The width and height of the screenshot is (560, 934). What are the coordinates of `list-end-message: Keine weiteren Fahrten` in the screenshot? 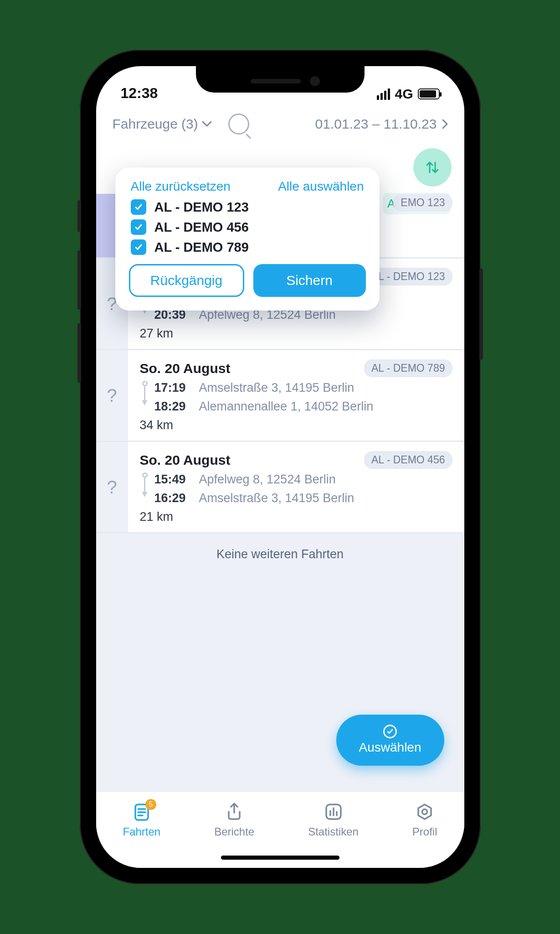 It's located at (280, 561).